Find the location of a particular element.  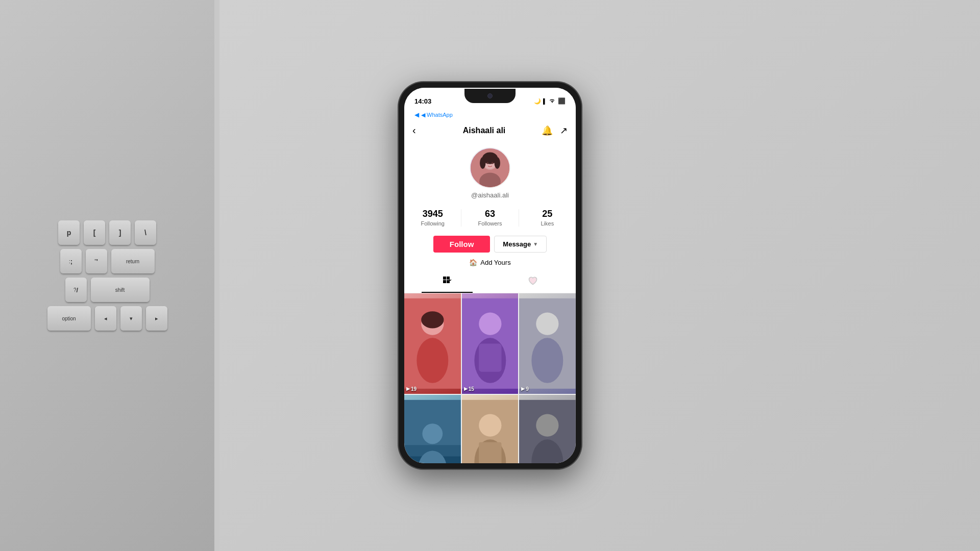

key-arrow-right: ▸ is located at coordinates (157, 318).